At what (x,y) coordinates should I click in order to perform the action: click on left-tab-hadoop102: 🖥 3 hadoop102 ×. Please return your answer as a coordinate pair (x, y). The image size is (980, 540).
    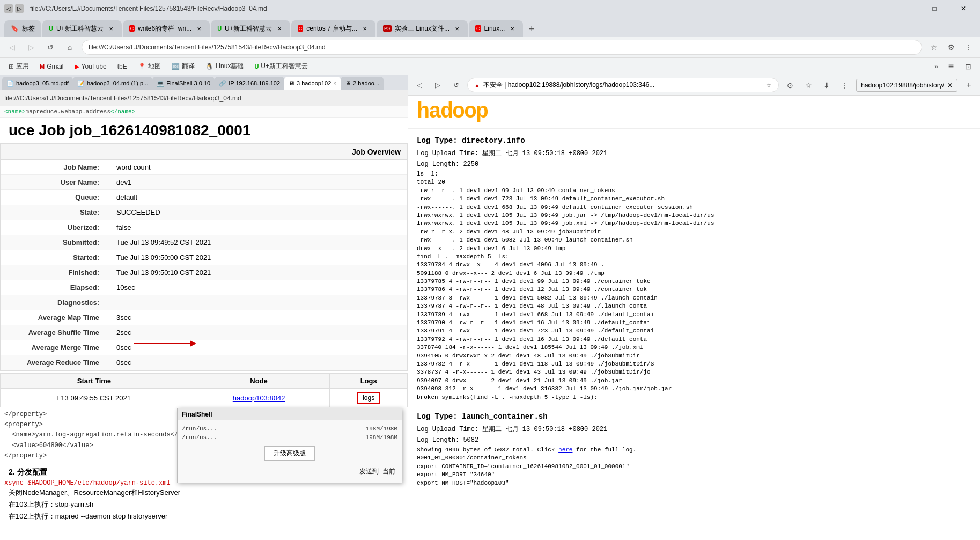
    Looking at the image, I should click on (312, 83).